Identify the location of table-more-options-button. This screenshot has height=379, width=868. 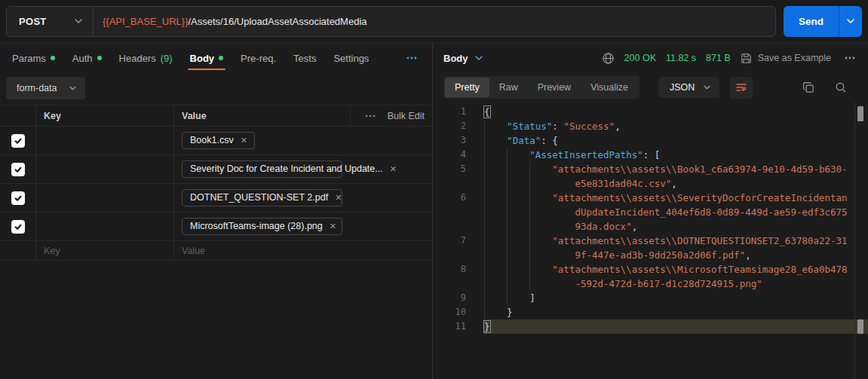
(370, 116).